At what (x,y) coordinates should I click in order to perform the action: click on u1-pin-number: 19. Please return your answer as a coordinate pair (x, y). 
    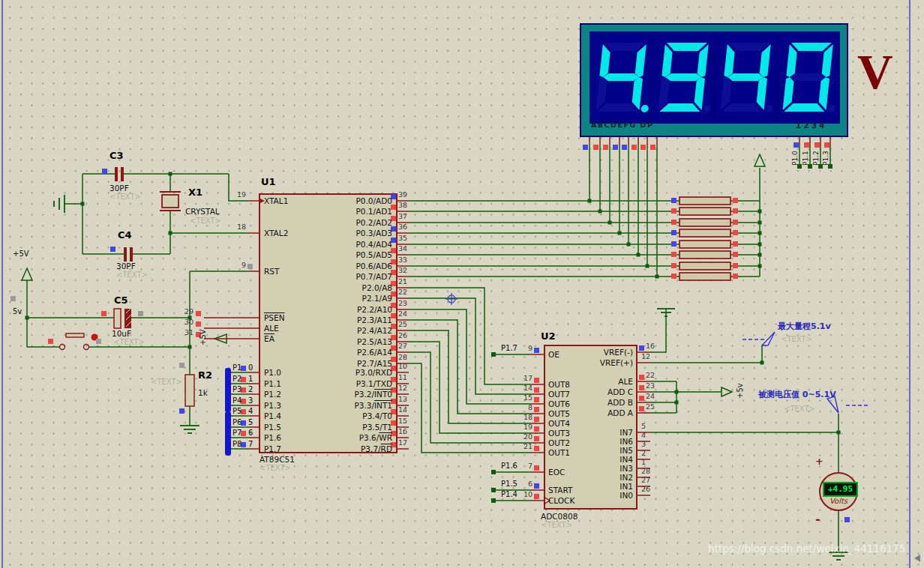
    Looking at the image, I should click on (242, 195).